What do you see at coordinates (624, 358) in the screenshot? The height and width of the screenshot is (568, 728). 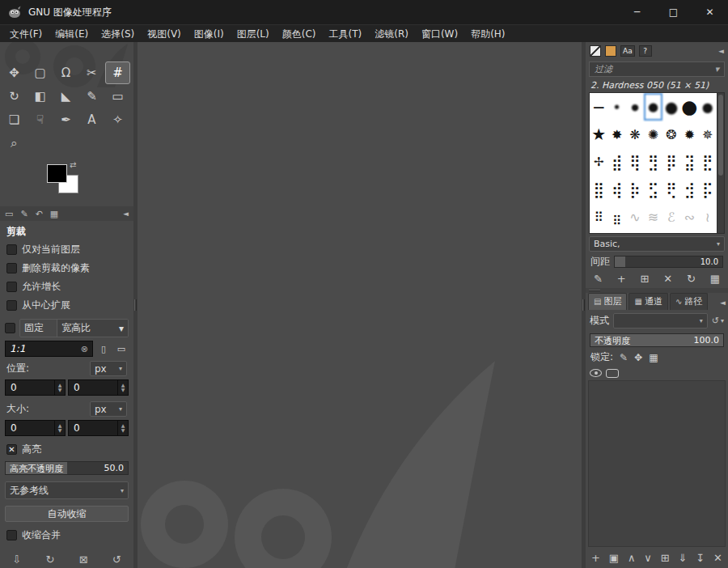 I see `lock-pixels-icon: ✎` at bounding box center [624, 358].